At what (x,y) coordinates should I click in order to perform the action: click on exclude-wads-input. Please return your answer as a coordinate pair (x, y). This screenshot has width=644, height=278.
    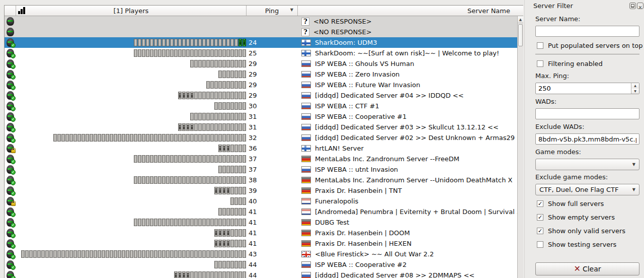
    Looking at the image, I should click on (588, 139).